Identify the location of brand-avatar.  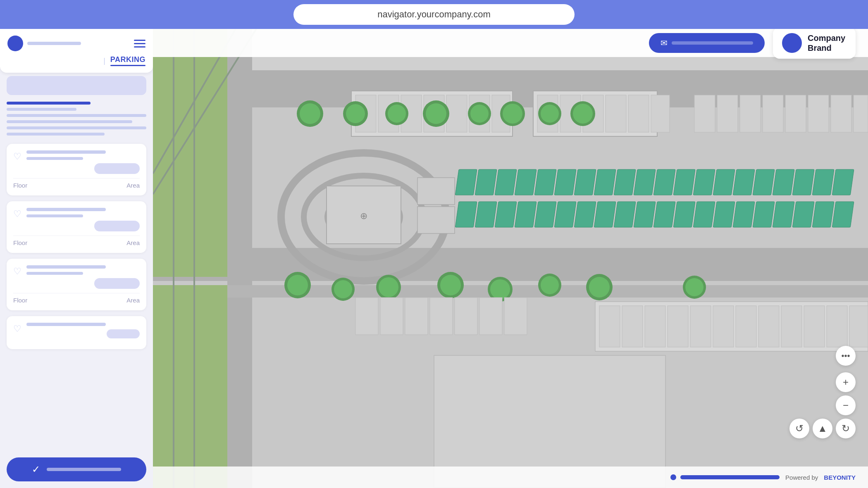
(792, 43).